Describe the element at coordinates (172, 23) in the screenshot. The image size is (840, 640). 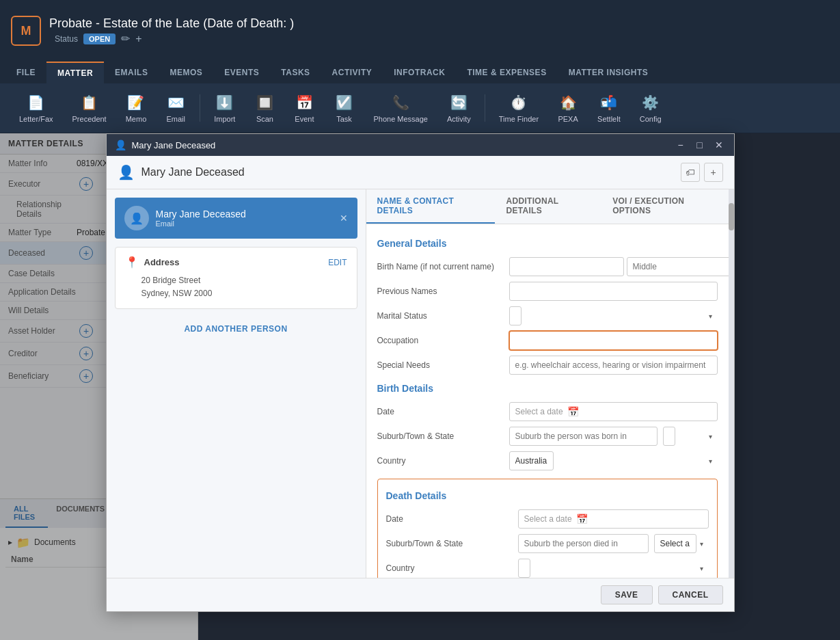
I see `app-title: Probate - Estate of the Late (Date of De…` at that location.